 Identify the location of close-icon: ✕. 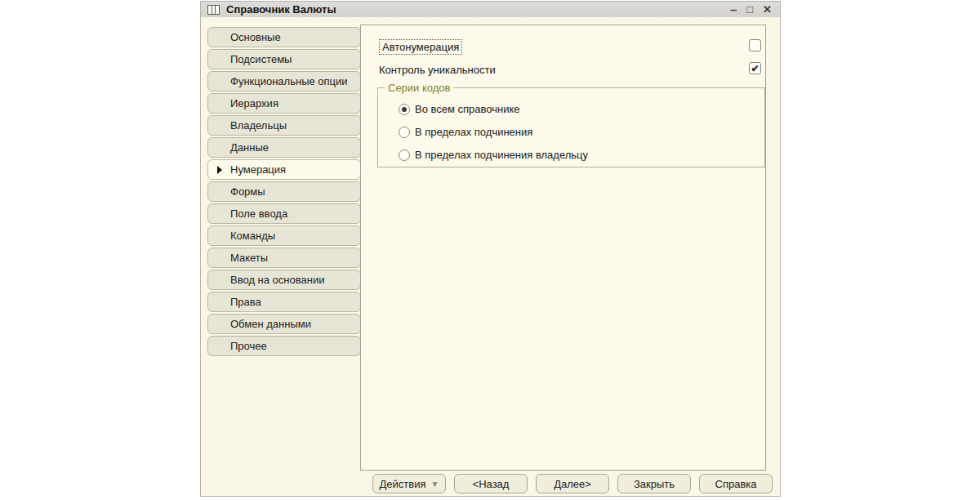
(768, 10).